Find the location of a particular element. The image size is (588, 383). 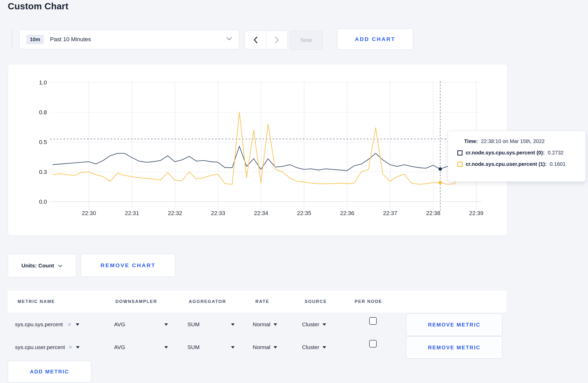

add-chart-button: ADD CHART is located at coordinates (375, 39).